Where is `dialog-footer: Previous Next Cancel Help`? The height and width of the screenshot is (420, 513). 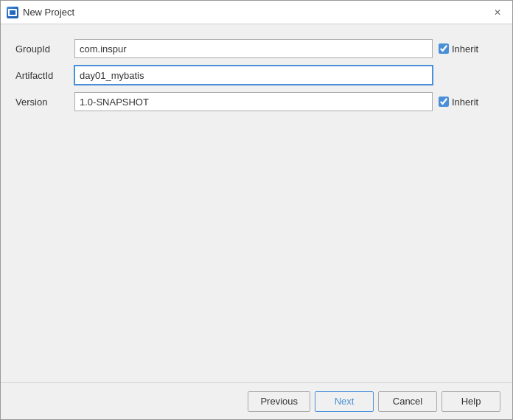 dialog-footer: Previous Next Cancel Help is located at coordinates (256, 401).